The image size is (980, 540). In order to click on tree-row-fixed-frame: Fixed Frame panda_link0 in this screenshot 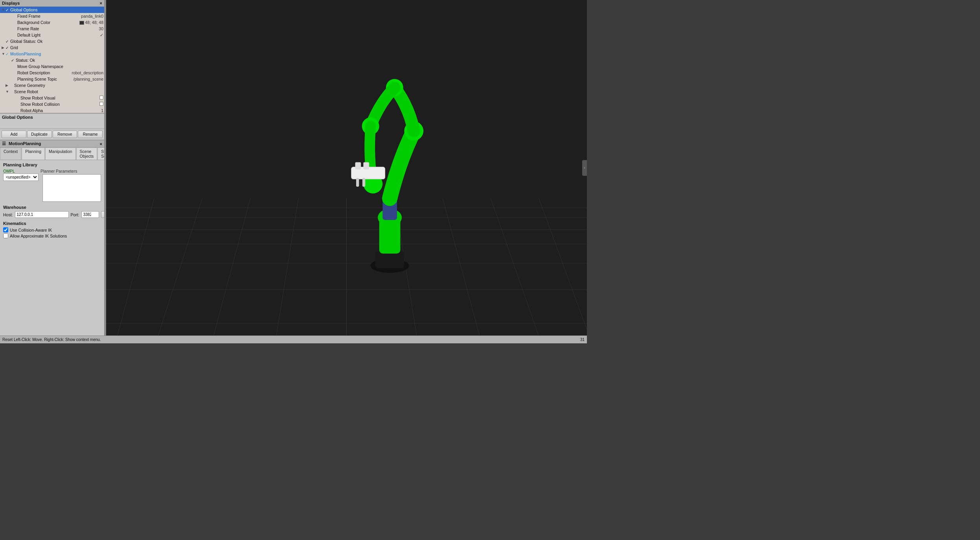, I will do `click(52, 16)`.